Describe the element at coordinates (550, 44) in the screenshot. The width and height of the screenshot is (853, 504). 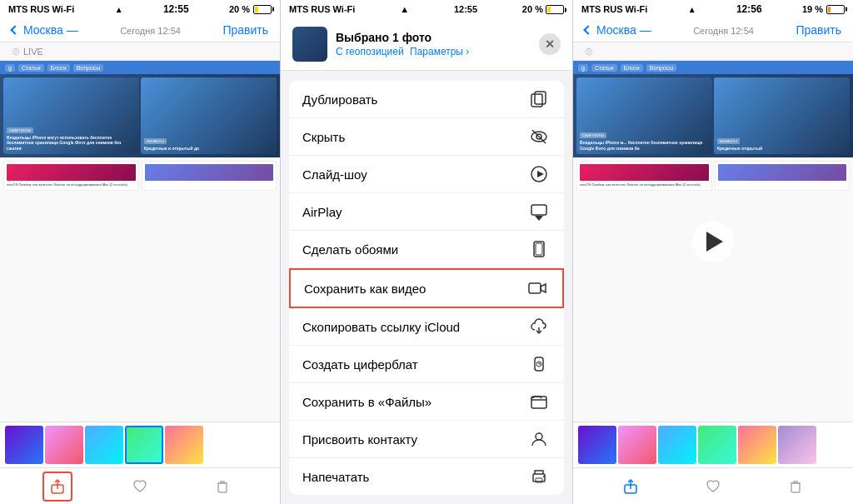
I see `modal-close-button: ✕` at that location.